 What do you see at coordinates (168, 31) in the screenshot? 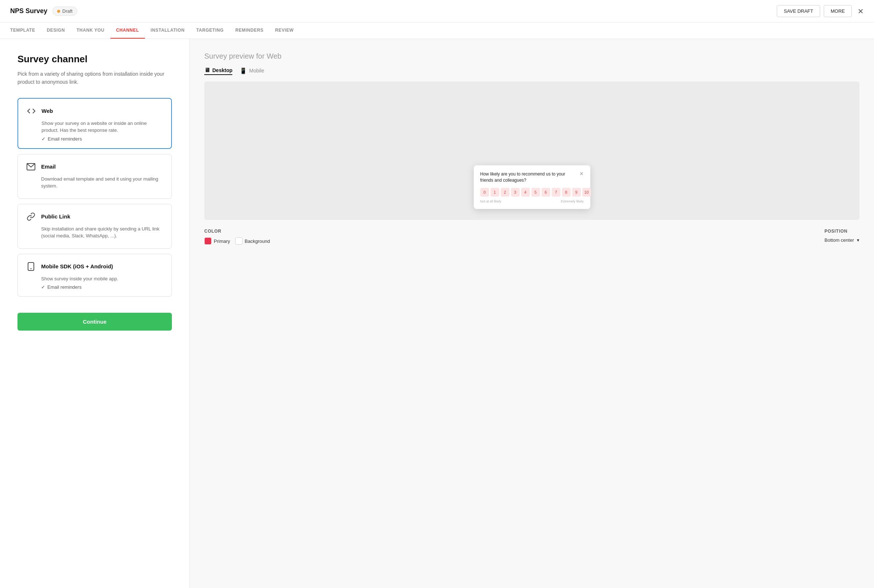
I see `nav-item-installation: INSTALLATION` at bounding box center [168, 31].